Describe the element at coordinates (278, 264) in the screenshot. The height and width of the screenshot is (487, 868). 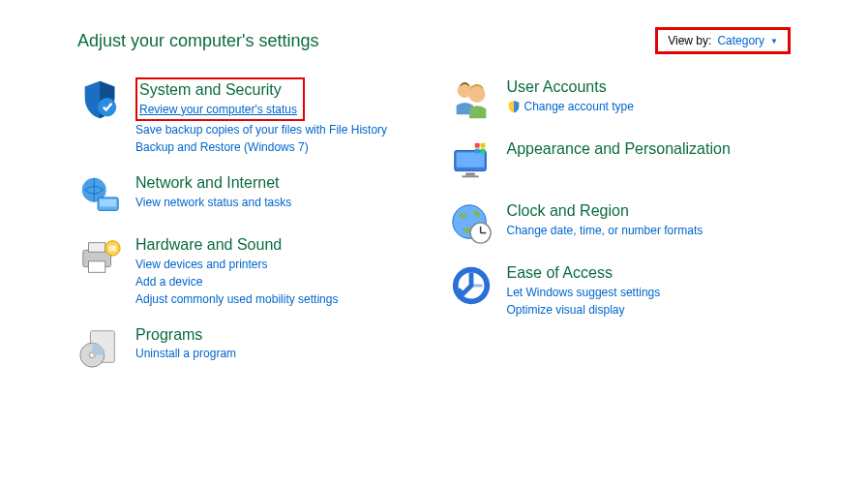
I see `link-devices-printers: View devices and printers` at that location.